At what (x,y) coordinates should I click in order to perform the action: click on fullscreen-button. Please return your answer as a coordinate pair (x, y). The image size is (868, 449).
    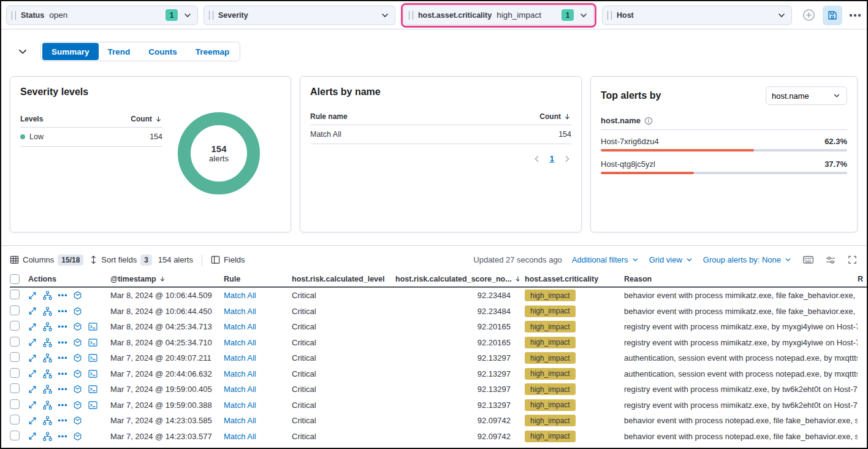
    Looking at the image, I should click on (852, 260).